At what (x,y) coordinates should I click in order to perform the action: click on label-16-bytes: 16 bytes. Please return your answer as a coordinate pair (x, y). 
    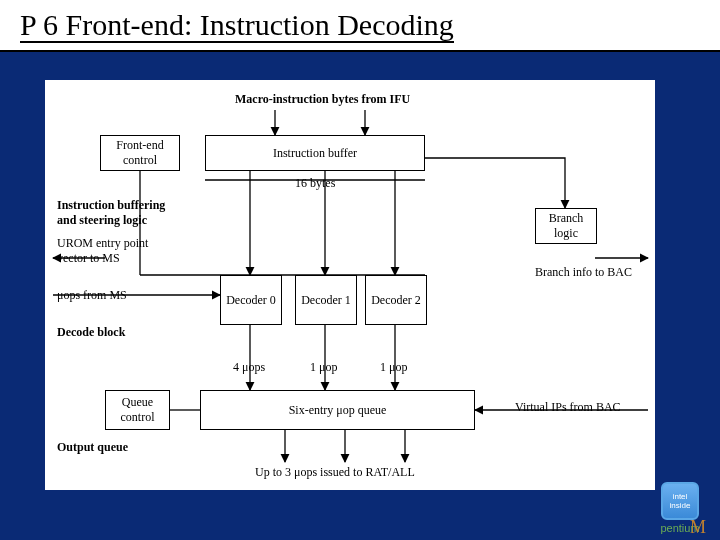
    Looking at the image, I should click on (315, 184).